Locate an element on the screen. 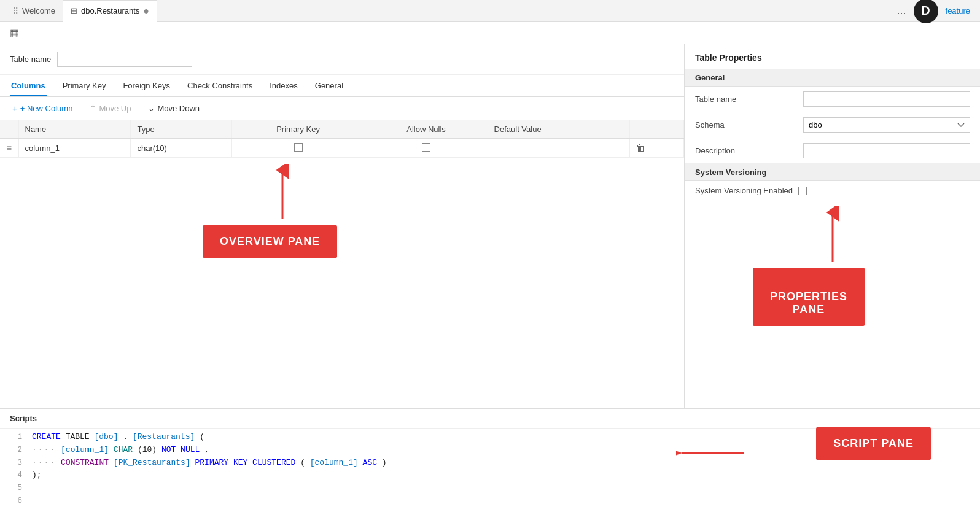 The width and height of the screenshot is (980, 512). columns-table: Name Type Primary Key Allow Nulls Defaul… is located at coordinates (342, 139).